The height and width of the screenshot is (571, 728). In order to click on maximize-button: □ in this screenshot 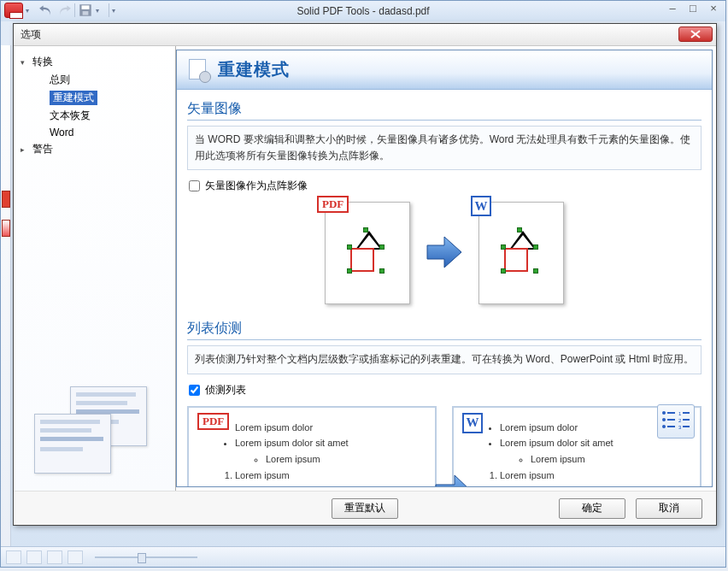, I will do `click(693, 9)`.